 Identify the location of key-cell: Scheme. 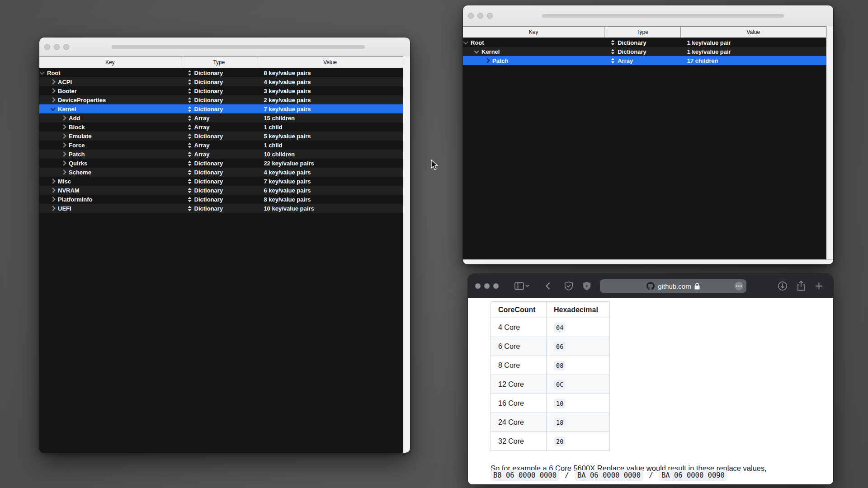
(110, 173).